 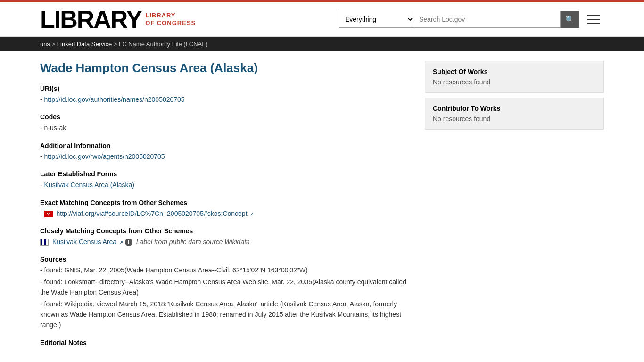 What do you see at coordinates (84, 242) in the screenshot?
I see `kusilvak-census-area-link: Kusilvak Census Area` at bounding box center [84, 242].